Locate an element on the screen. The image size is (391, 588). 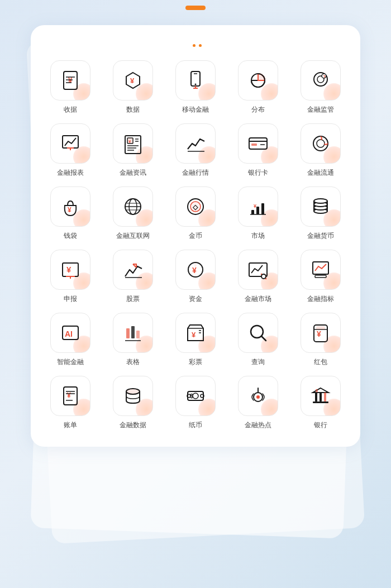
icon-box-zhibi: $ is located at coordinates (196, 396).